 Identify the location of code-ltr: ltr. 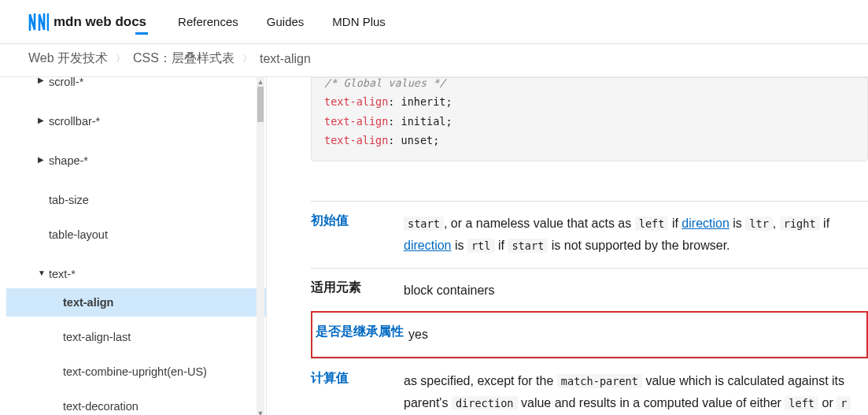
(759, 224).